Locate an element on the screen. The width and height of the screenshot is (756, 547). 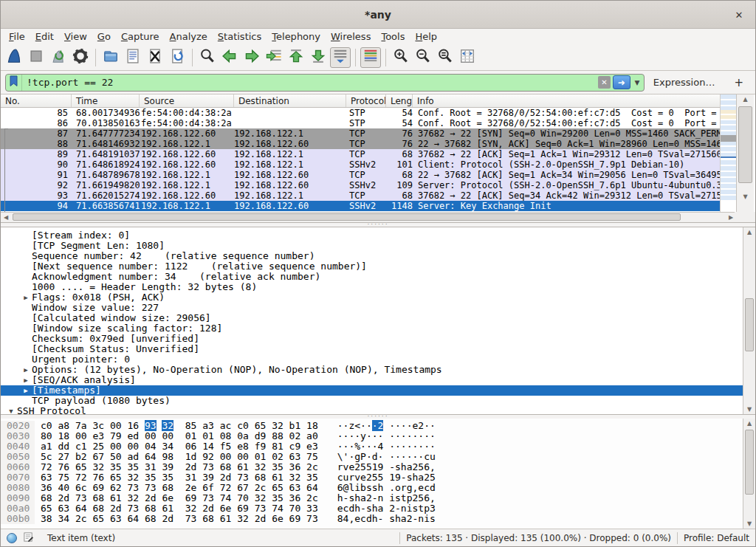
open-file-button is located at coordinates (111, 58).